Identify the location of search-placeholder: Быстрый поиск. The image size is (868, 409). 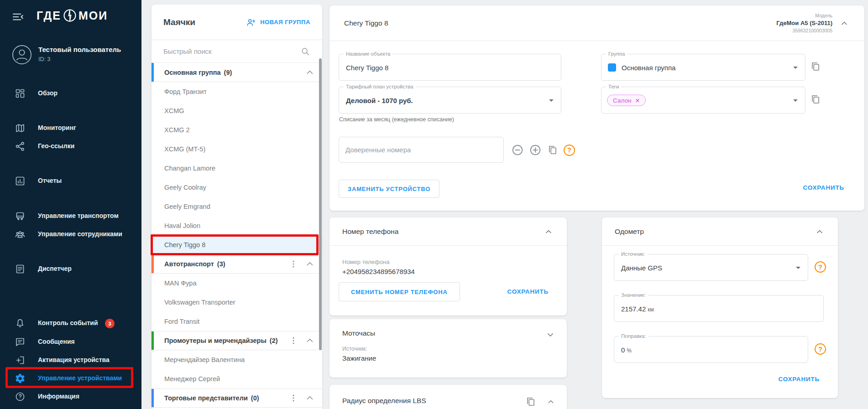
(188, 51).